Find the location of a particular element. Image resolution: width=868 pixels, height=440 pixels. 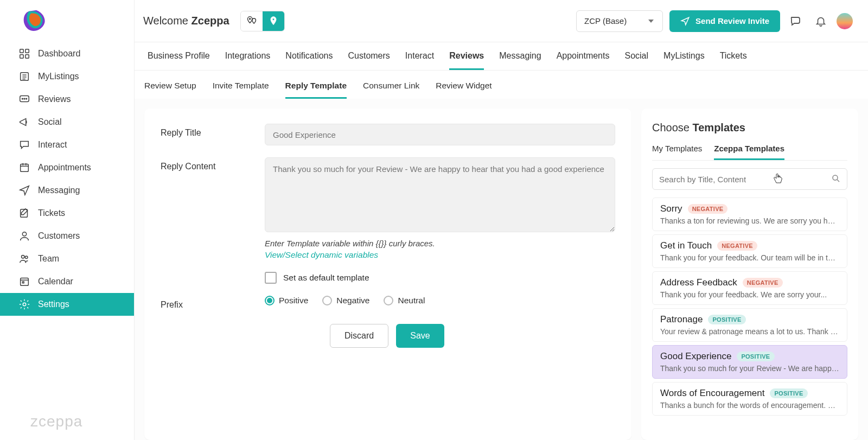

list-icon is located at coordinates (24, 76).